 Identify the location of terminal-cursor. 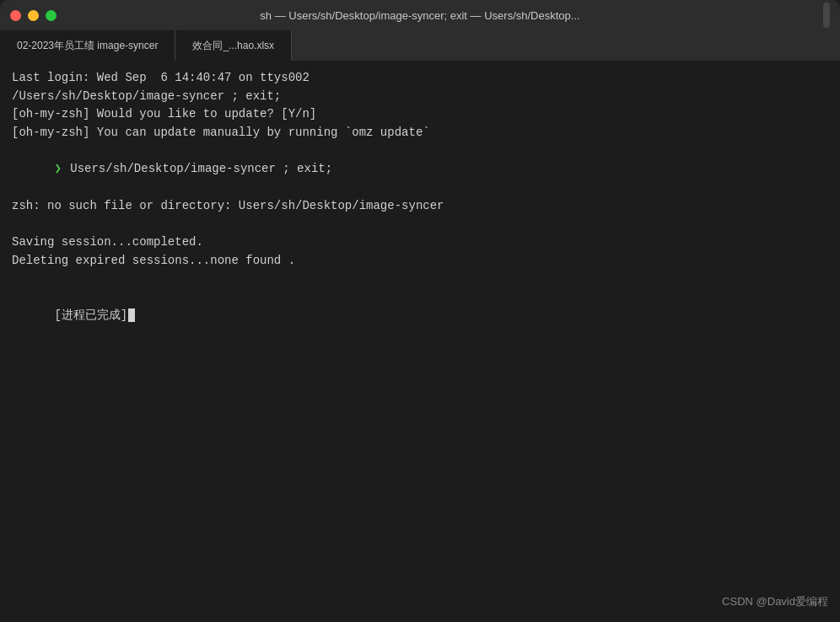
(132, 315).